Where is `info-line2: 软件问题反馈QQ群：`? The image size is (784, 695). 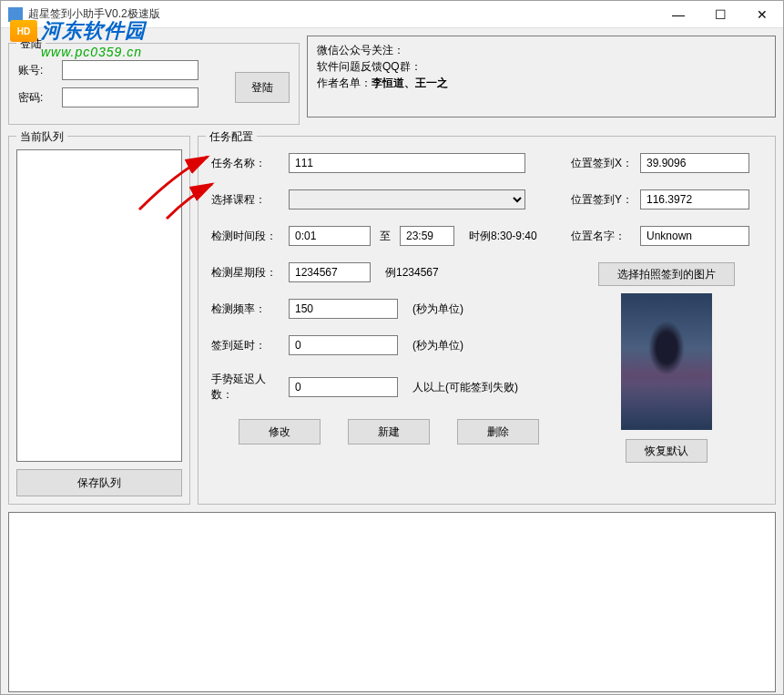
info-line2: 软件问题反馈QQ群： is located at coordinates (541, 66).